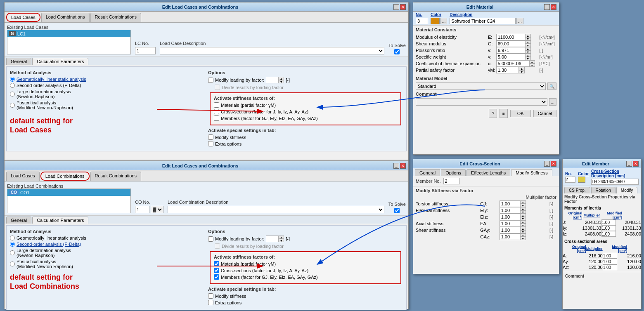 This screenshot has height=311, width=644. What do you see at coordinates (510, 210) in the screenshot?
I see `cs-eiy-input` at bounding box center [510, 210].